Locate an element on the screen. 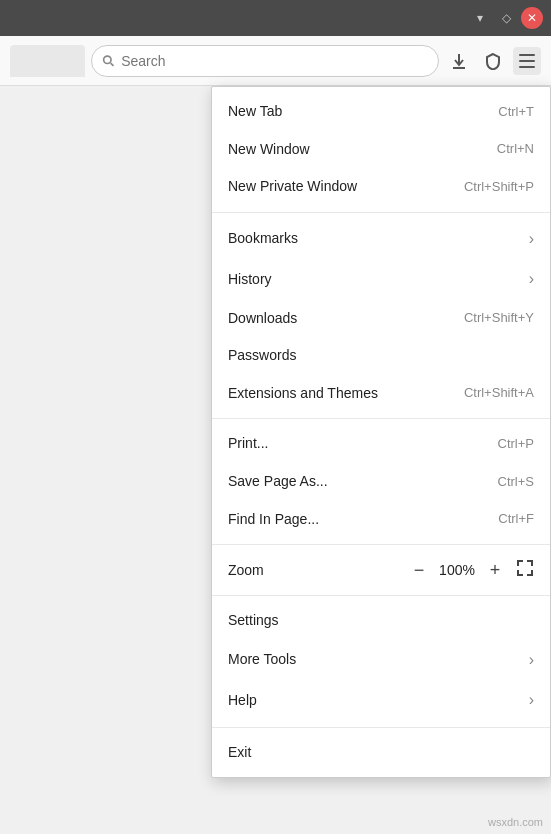 The image size is (551, 834). watermark: wsxdn.com is located at coordinates (516, 822).